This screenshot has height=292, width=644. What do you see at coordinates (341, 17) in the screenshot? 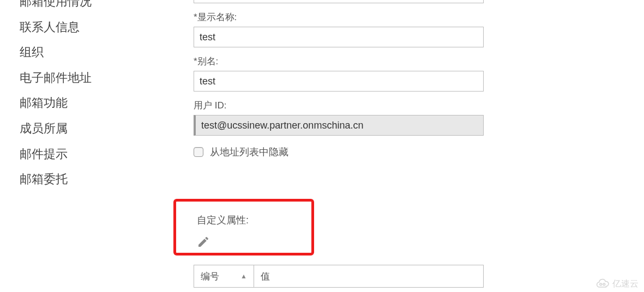
I see `display-name-label: *显示名称:` at bounding box center [341, 17].